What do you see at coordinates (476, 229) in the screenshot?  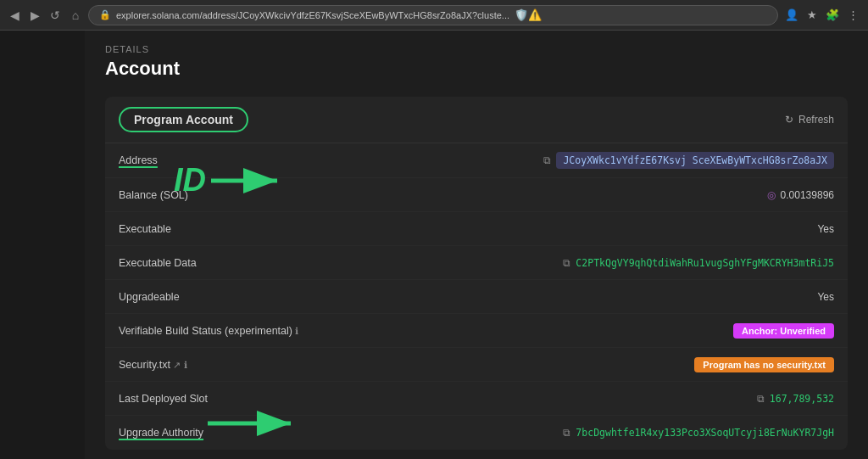 I see `table-row: Executable Yes` at bounding box center [476, 229].